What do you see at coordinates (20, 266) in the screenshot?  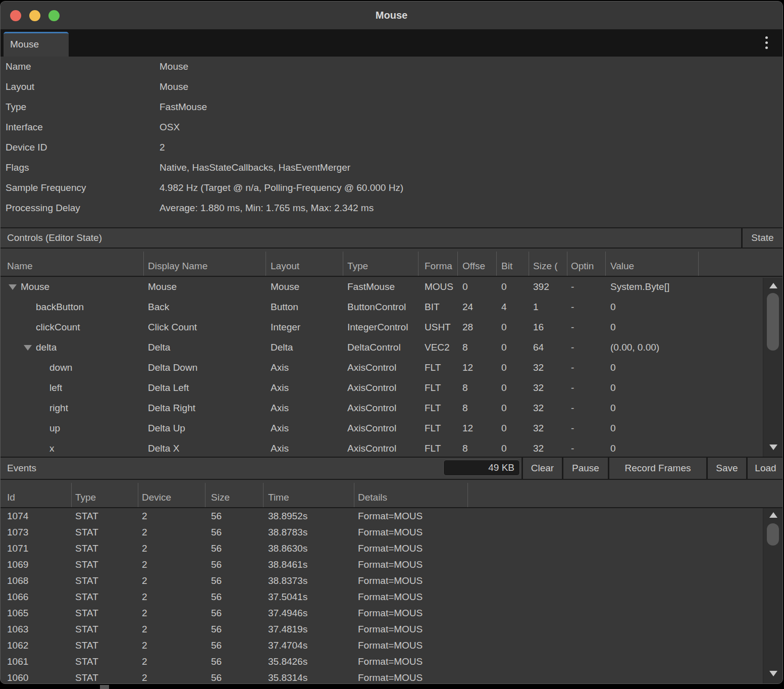 I see `column-header: Name` at bounding box center [20, 266].